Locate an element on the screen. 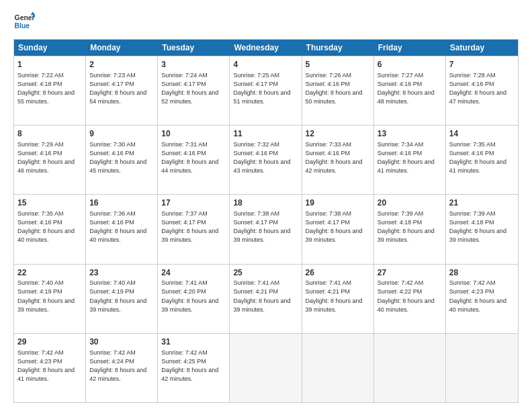  calendar-cell: 24Sunrise: 7:41 AMSunset: 4:20 PMDayligh… is located at coordinates (193, 299).